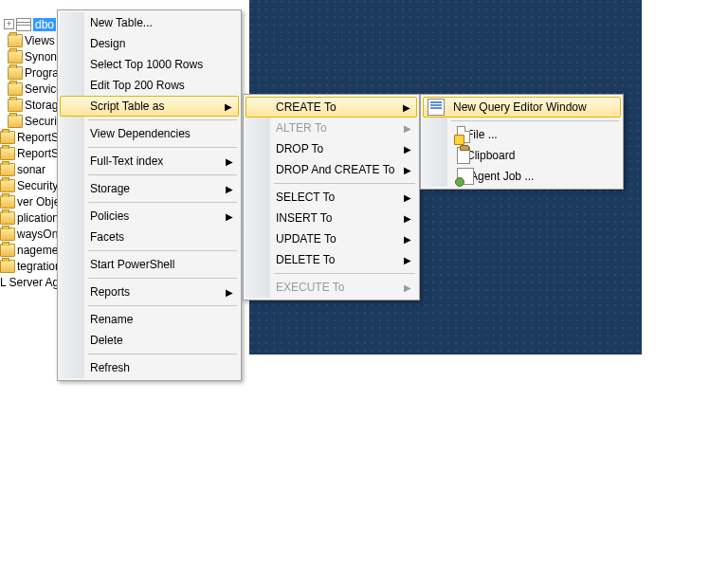 Image resolution: width=728 pixels, height=582 pixels. What do you see at coordinates (110, 368) in the screenshot?
I see `menu-item-label: Refresh` at bounding box center [110, 368].